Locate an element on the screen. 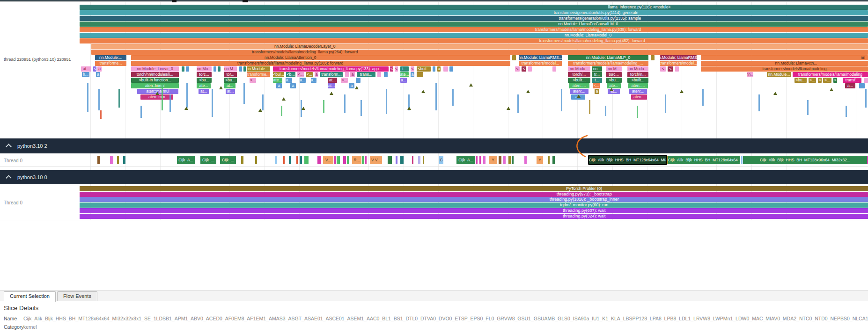 This screenshot has height=333, width=868. flame-span: nn.Module: LlamaModel_0 is located at coordinates (474, 36).